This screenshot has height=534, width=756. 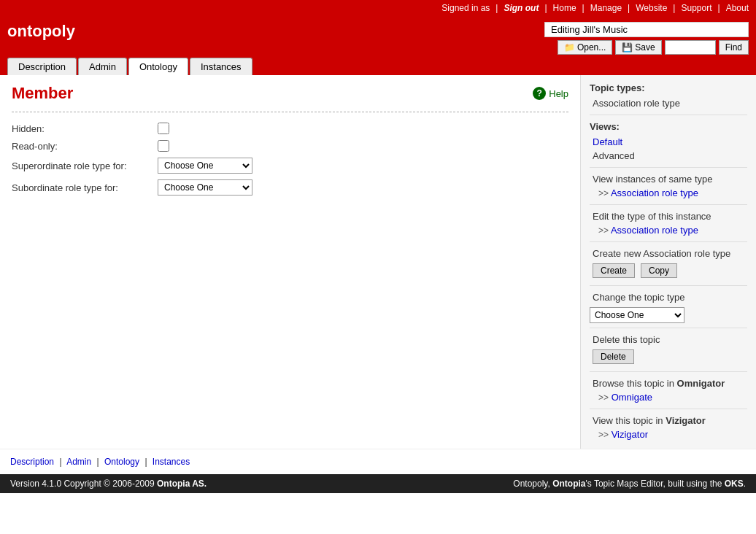 I want to click on ontopia-as-bold: Ontopia AS., so click(x=182, y=484).